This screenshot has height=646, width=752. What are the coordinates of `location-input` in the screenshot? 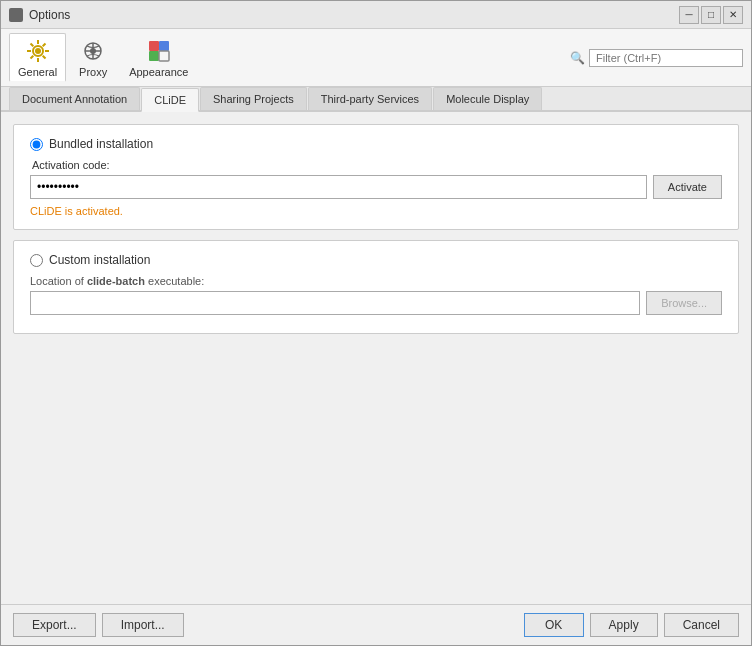 It's located at (335, 303).